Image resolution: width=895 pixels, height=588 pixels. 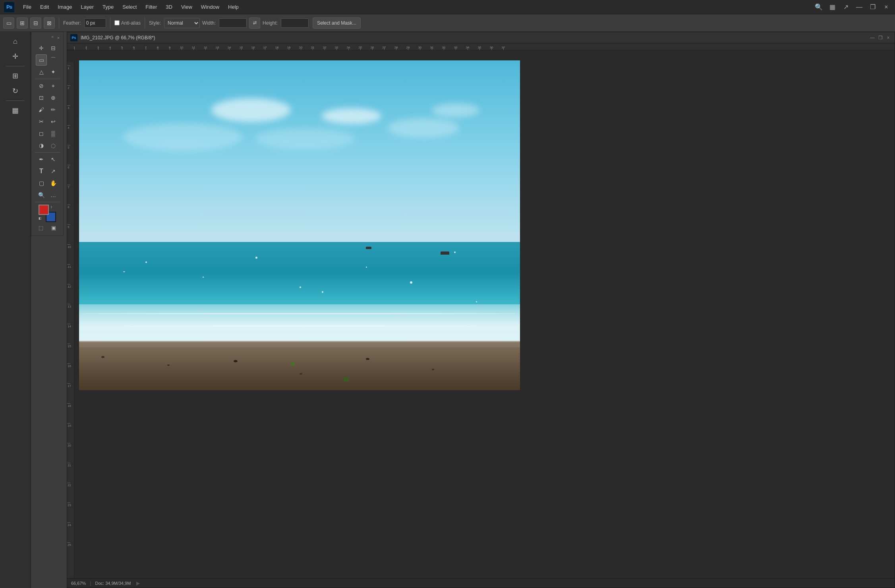 I want to click on anti-alias-checkbox, so click(x=117, y=23).